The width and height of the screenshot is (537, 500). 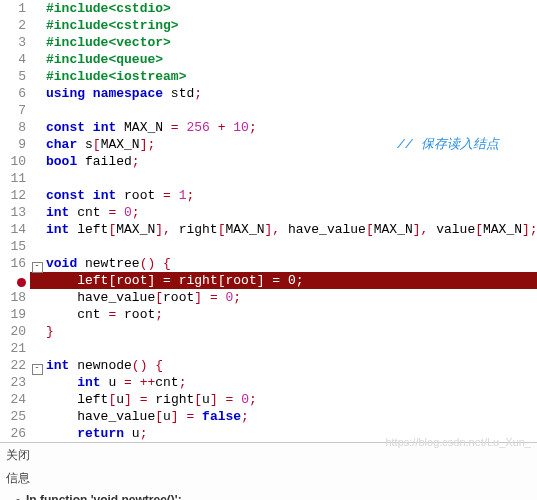 I want to click on code-content: const int MAX_N = 256 + 10;, so click(x=290, y=128).